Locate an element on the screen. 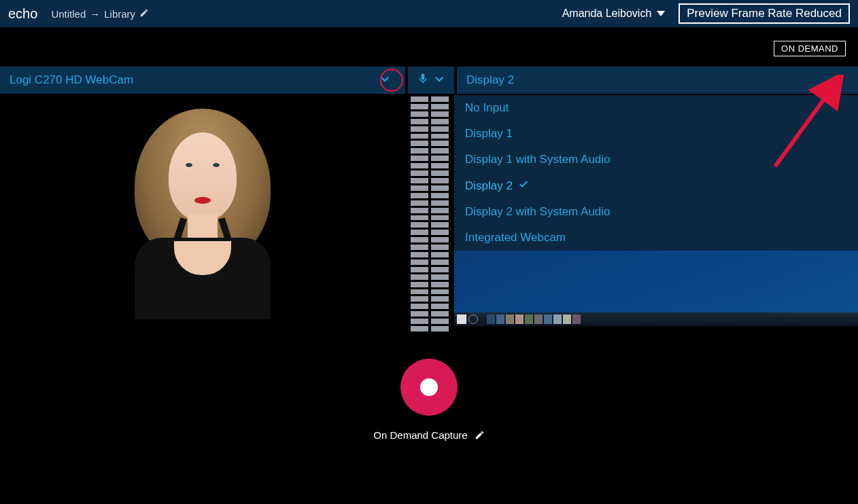 Image resolution: width=858 pixels, height=504 pixels. display-source-selector: Display 2 is located at coordinates (657, 80).